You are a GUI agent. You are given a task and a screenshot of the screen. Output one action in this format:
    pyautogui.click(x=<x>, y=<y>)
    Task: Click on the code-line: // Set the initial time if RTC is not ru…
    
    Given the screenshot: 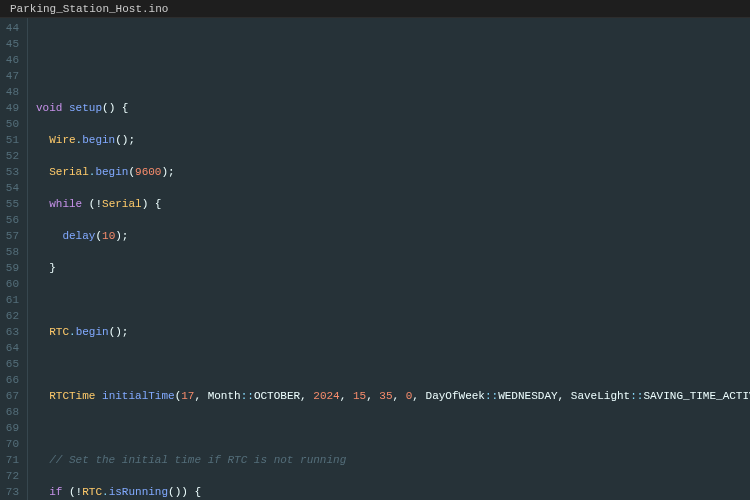 What is the action you would take?
    pyautogui.click(x=393, y=460)
    